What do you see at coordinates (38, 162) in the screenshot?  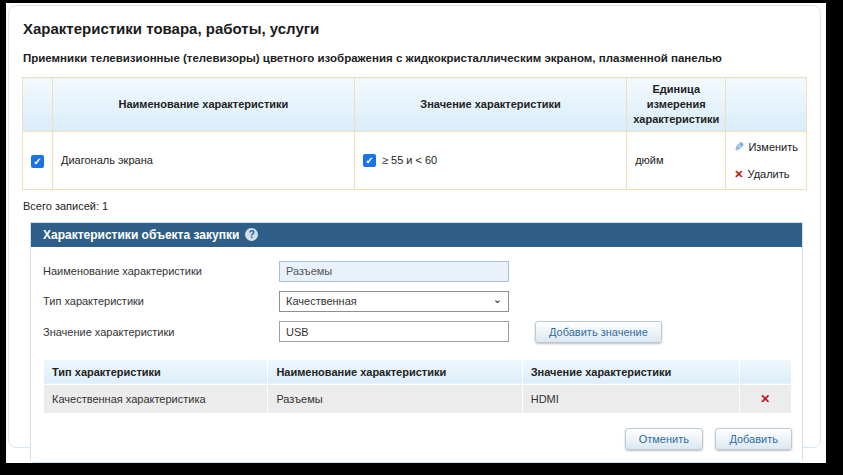 I see `row-select-checkbox: ✓` at bounding box center [38, 162].